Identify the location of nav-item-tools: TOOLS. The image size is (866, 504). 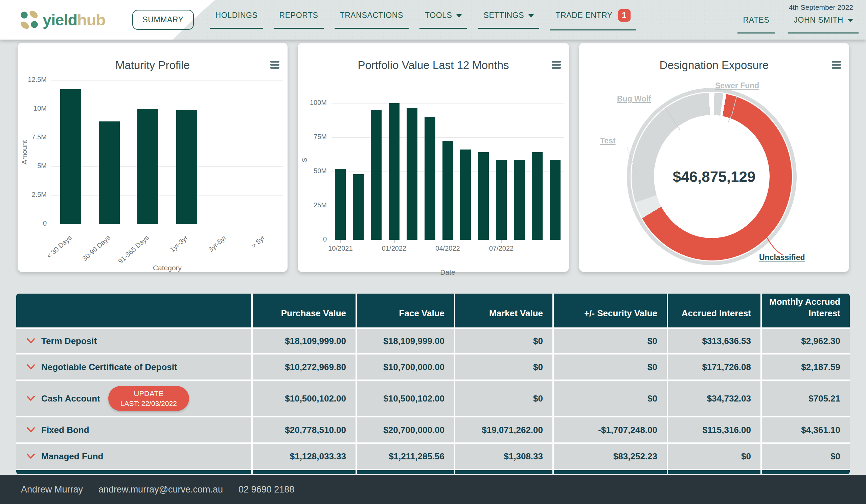
(443, 20).